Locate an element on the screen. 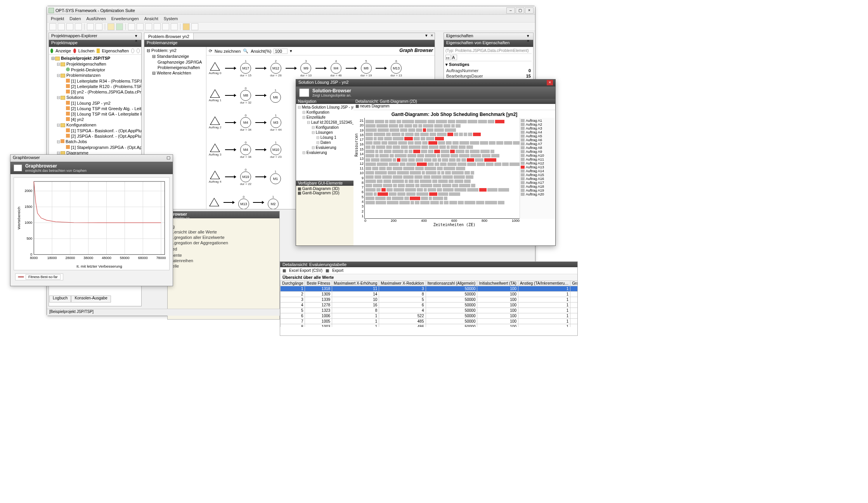  tool-gear-icon is located at coordinates (120, 27).